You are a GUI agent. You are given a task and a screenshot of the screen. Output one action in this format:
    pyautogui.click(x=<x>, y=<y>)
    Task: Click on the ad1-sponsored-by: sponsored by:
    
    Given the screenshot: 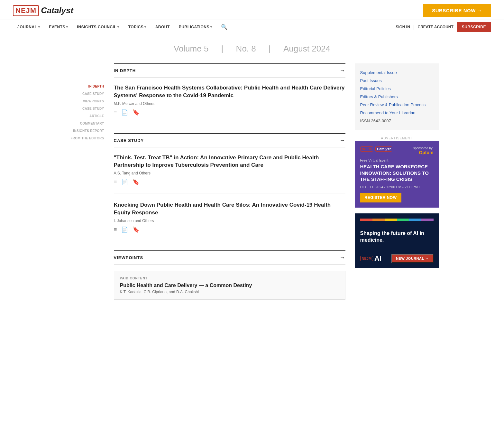 What is the action you would take?
    pyautogui.click(x=423, y=148)
    